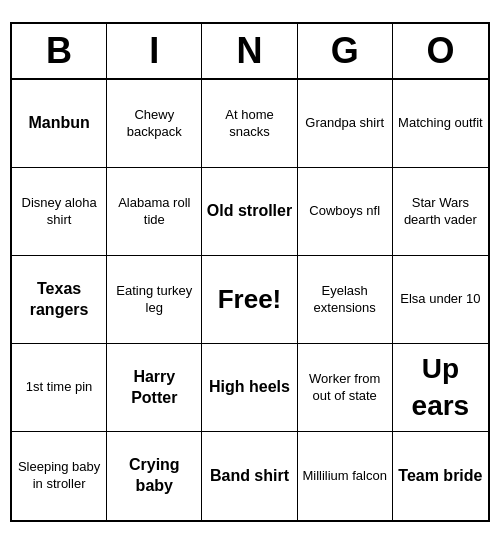 The width and height of the screenshot is (500, 544). What do you see at coordinates (60, 476) in the screenshot?
I see `bingo-cell-20: Sleeping baby in stroller` at bounding box center [60, 476].